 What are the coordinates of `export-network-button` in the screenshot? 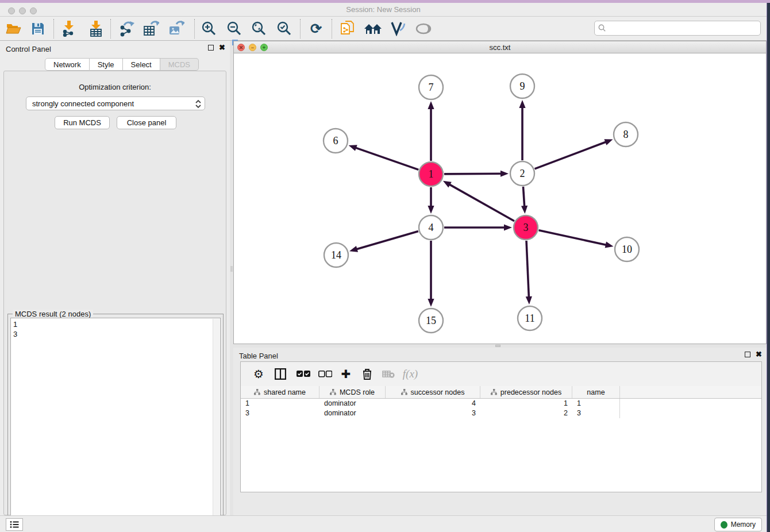 It's located at (126, 29).